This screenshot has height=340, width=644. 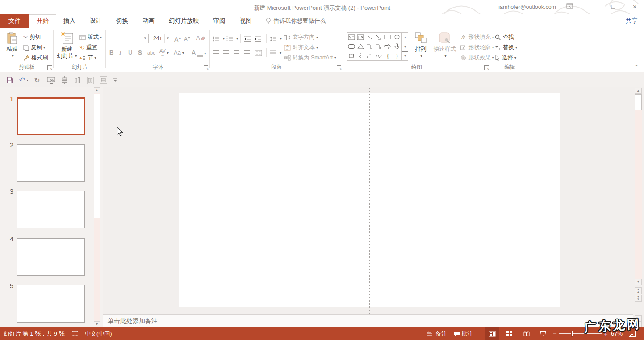 I want to click on layout-button: 版式, so click(x=91, y=37).